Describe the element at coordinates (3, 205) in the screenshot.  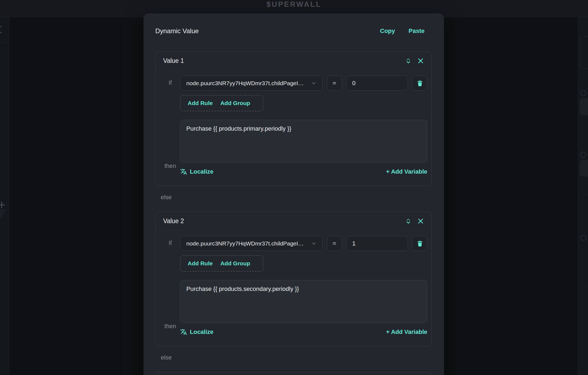
I see `plus-icon` at that location.